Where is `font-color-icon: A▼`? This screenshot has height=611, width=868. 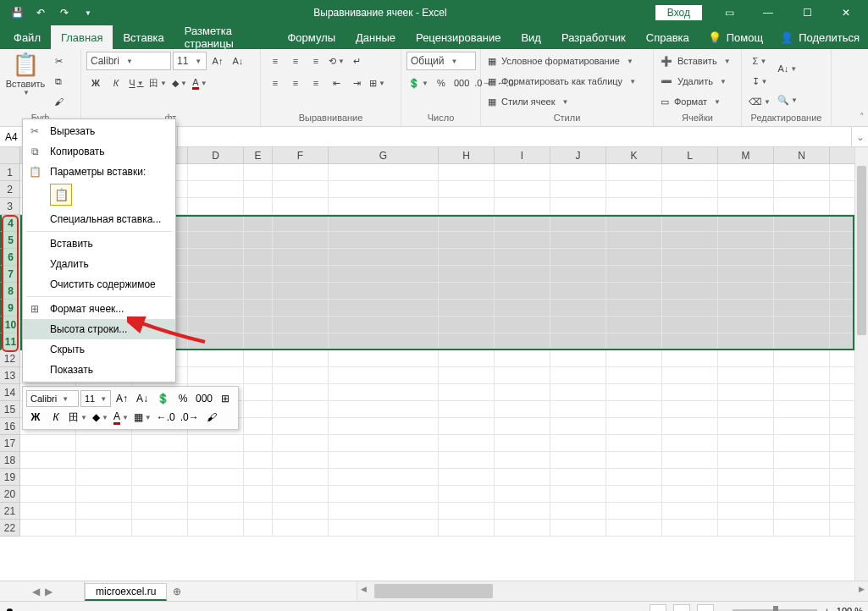 font-color-icon: A▼ is located at coordinates (200, 83).